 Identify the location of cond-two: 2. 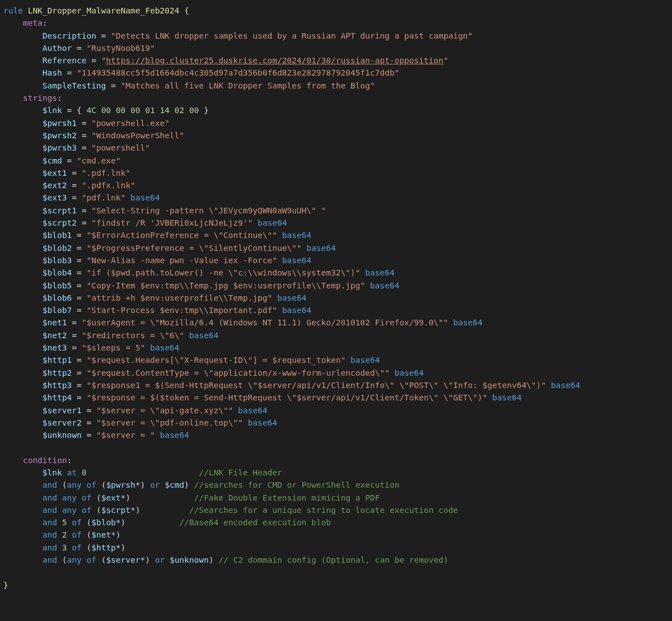
(65, 535).